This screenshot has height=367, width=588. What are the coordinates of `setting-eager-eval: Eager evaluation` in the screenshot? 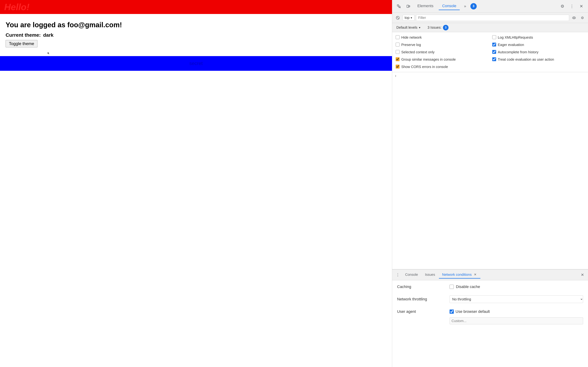 It's located at (538, 45).